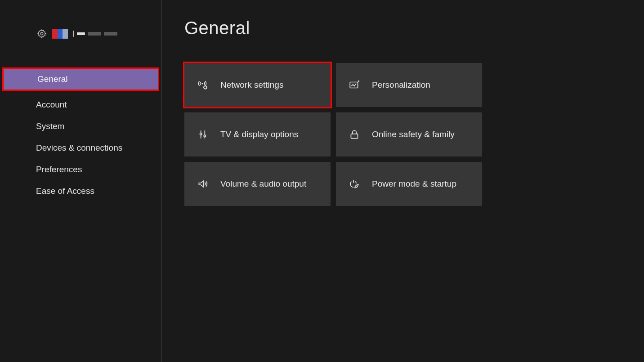 The width and height of the screenshot is (644, 362). I want to click on nav-item-label: General, so click(53, 79).